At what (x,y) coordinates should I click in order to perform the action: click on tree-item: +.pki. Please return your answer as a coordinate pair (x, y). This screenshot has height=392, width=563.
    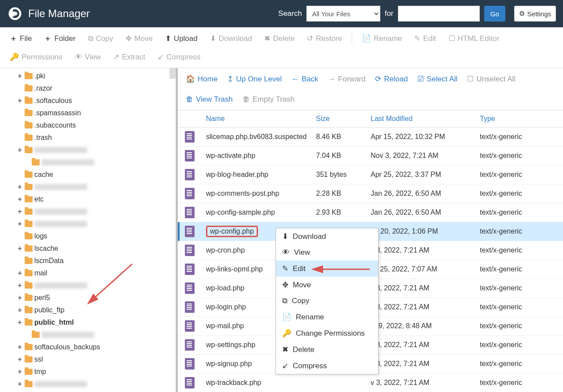
    Looking at the image, I should click on (90, 76).